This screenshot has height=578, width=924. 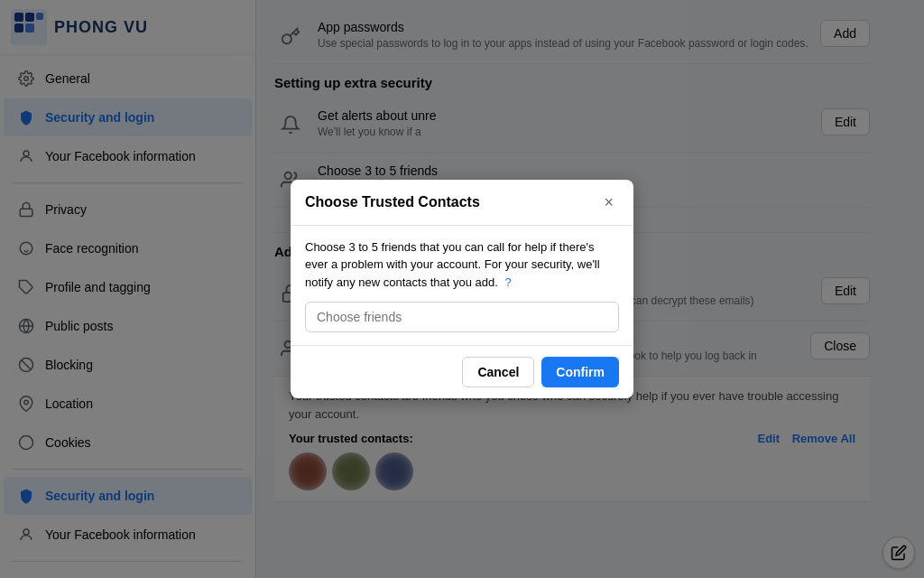 I want to click on modal-close-button: ×, so click(x=608, y=202).